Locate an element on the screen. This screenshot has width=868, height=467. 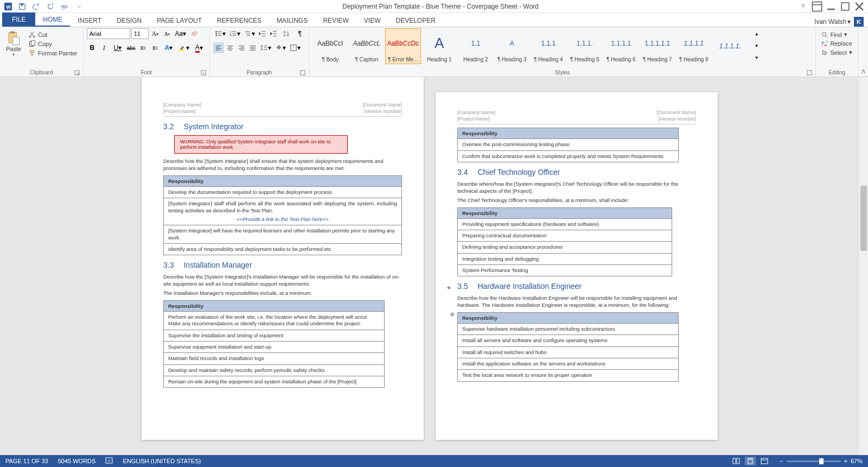
bullets-icon: ▾ is located at coordinates (220, 34).